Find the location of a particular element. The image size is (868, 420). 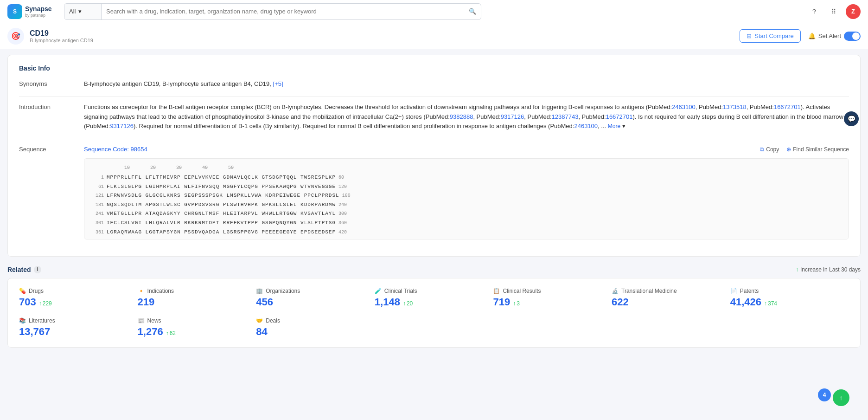

filter-dropdown: All ▾ is located at coordinates (83, 12).